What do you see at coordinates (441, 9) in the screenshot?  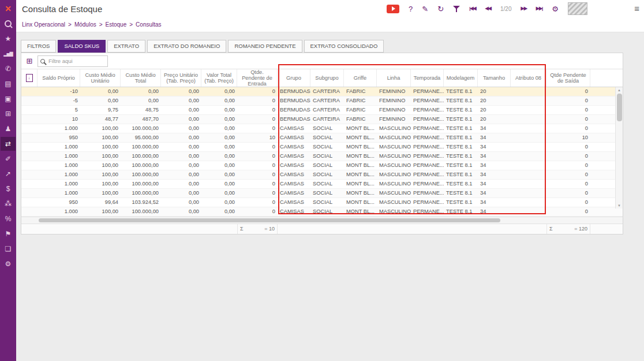 I see `refresh-button: ↻` at bounding box center [441, 9].